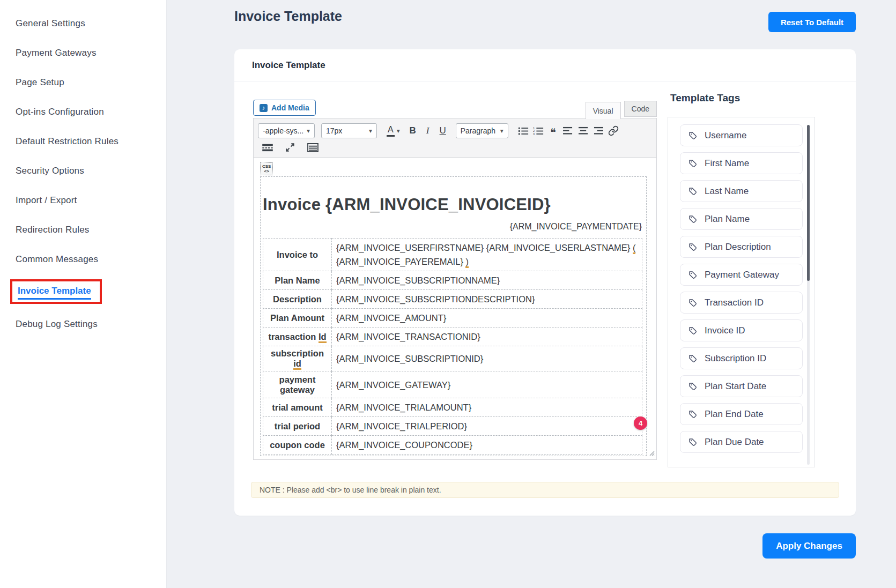 The width and height of the screenshot is (896, 588). What do you see at coordinates (640, 423) in the screenshot?
I see `notification-count-badge: 4` at bounding box center [640, 423].